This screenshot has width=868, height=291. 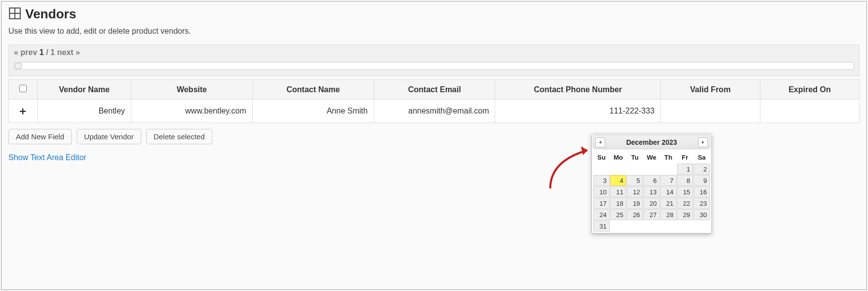 I want to click on add-row-cell: ＋, so click(x=23, y=111).